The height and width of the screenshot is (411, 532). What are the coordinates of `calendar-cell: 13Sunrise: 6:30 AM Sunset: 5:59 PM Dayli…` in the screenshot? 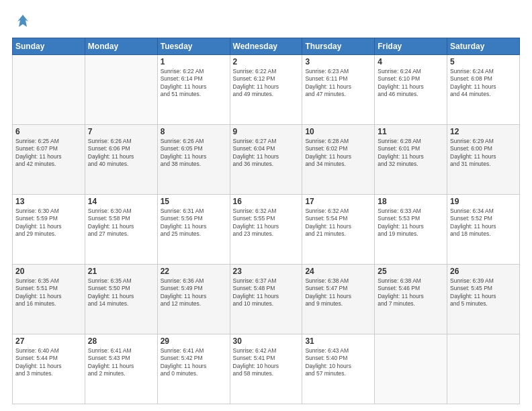 It's located at (49, 230).